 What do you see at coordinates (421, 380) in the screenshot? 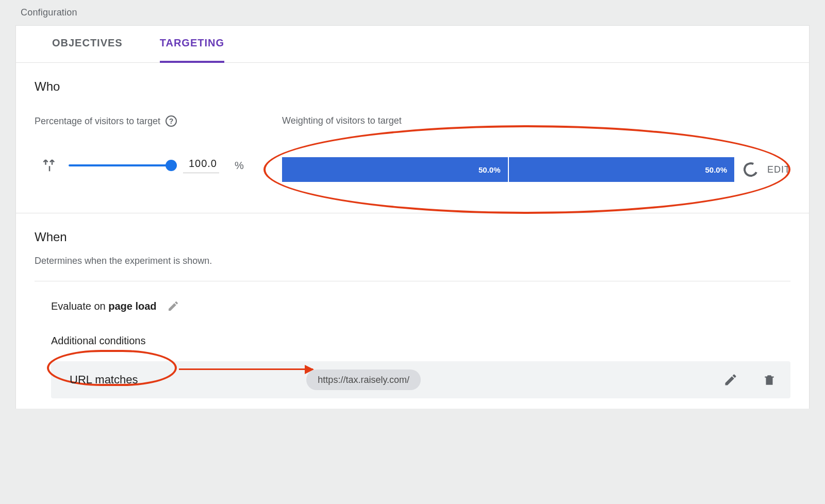
I see `condition-row: URL matches https://tax.raisely.com/` at bounding box center [421, 380].